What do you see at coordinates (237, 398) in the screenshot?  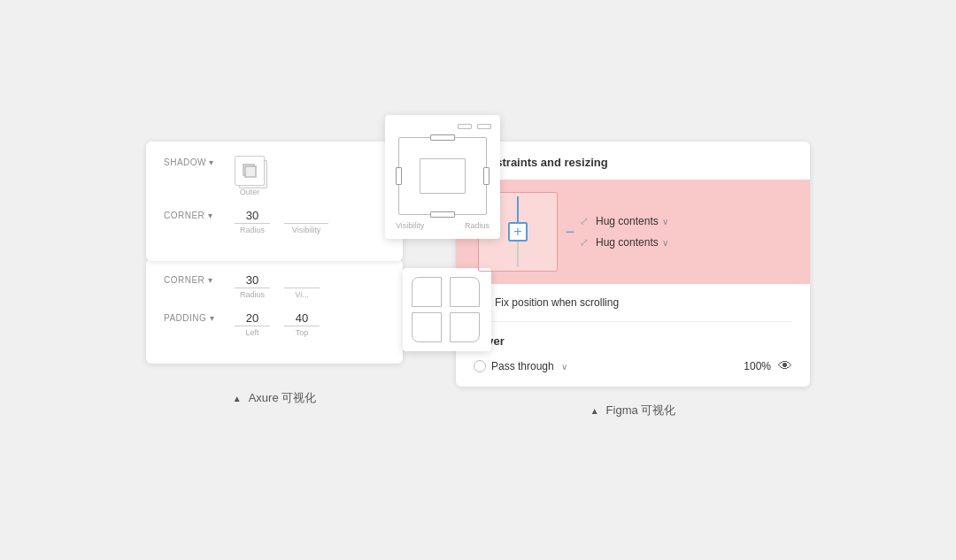 I see `axure-caption-arrow: ▲` at bounding box center [237, 398].